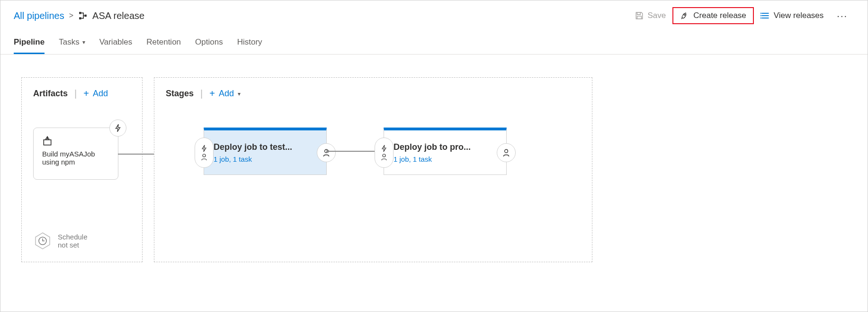 Image resolution: width=868 pixels, height=312 pixels. Describe the element at coordinates (799, 16) in the screenshot. I see `view-releases-label: View releases` at that location.